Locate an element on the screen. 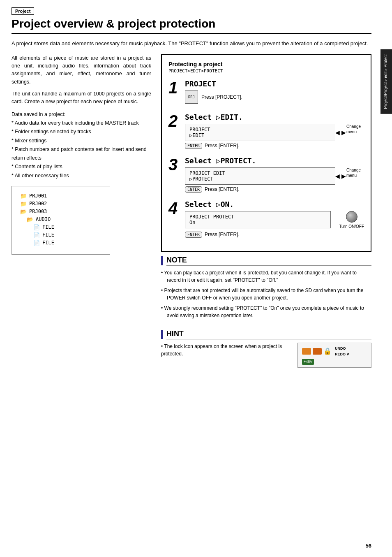 This screenshot has height=557, width=392. note-content: • You can play back a project when it is… is located at coordinates (266, 295).